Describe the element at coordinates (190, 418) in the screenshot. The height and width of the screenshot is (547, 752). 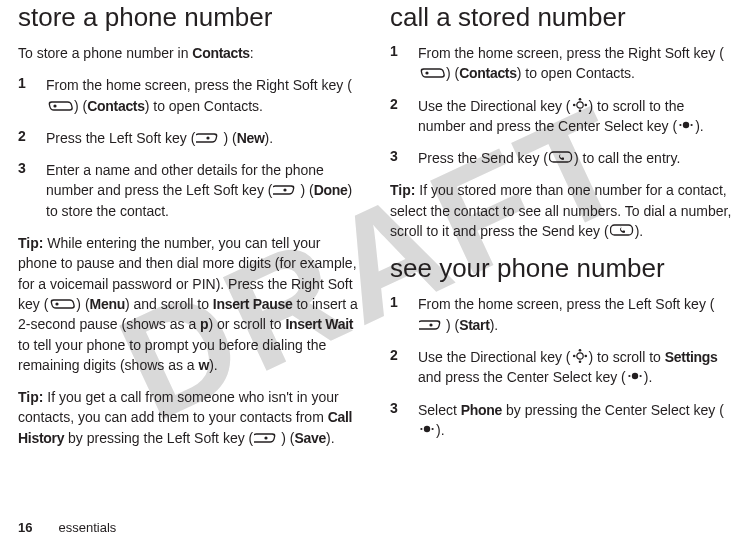
I see `tip-store-2: Tip: If you get a call from someone who …` at that location.